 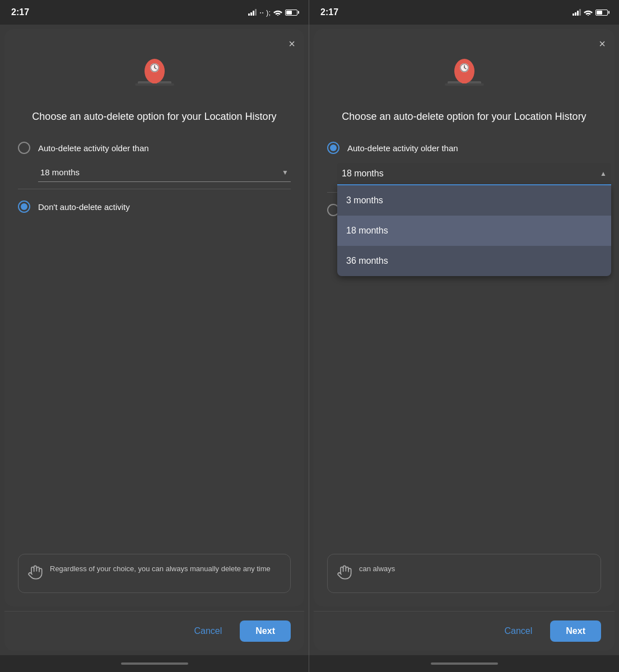 What do you see at coordinates (292, 44) in the screenshot?
I see `left-close-button: ×` at bounding box center [292, 44].